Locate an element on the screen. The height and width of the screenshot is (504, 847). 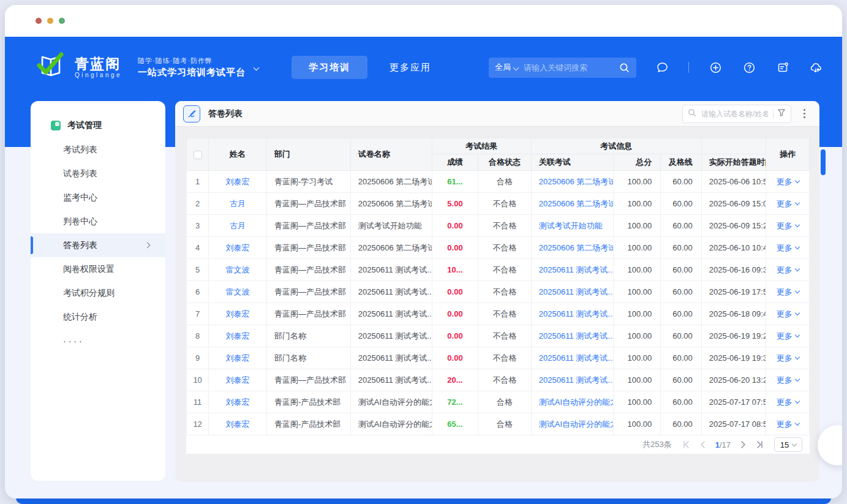
sidebar-item-grading-center: 判卷中心 is located at coordinates (98, 222).